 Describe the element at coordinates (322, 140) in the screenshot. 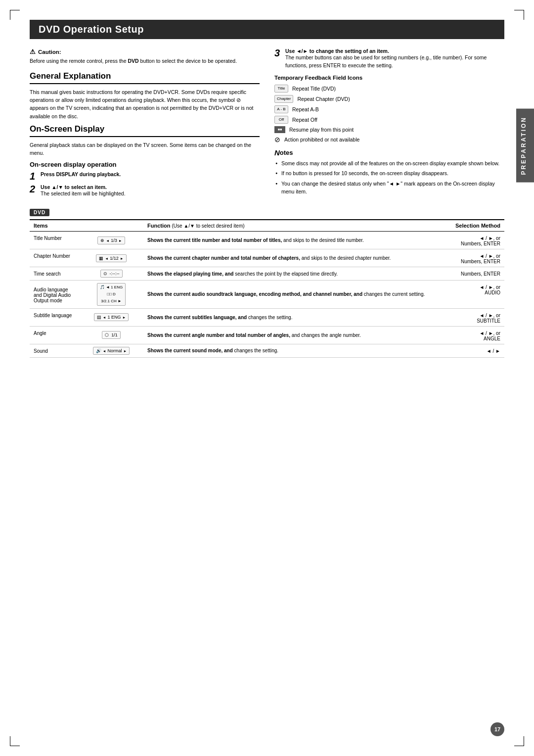

I see `feedback-text-prohibited: Action prohibited or not available` at that location.